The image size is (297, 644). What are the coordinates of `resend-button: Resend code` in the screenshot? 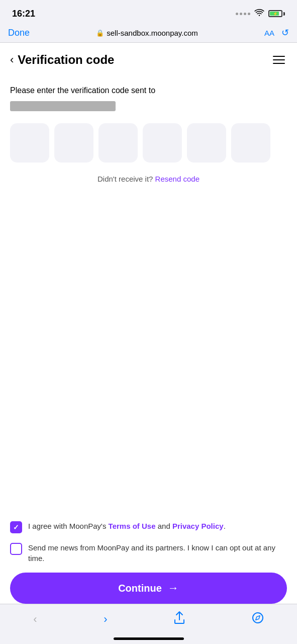 It's located at (177, 179).